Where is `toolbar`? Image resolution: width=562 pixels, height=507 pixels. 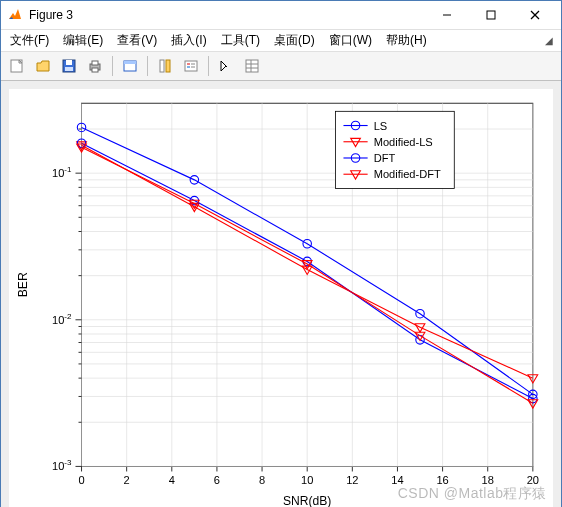
toolbar is located at coordinates (281, 66).